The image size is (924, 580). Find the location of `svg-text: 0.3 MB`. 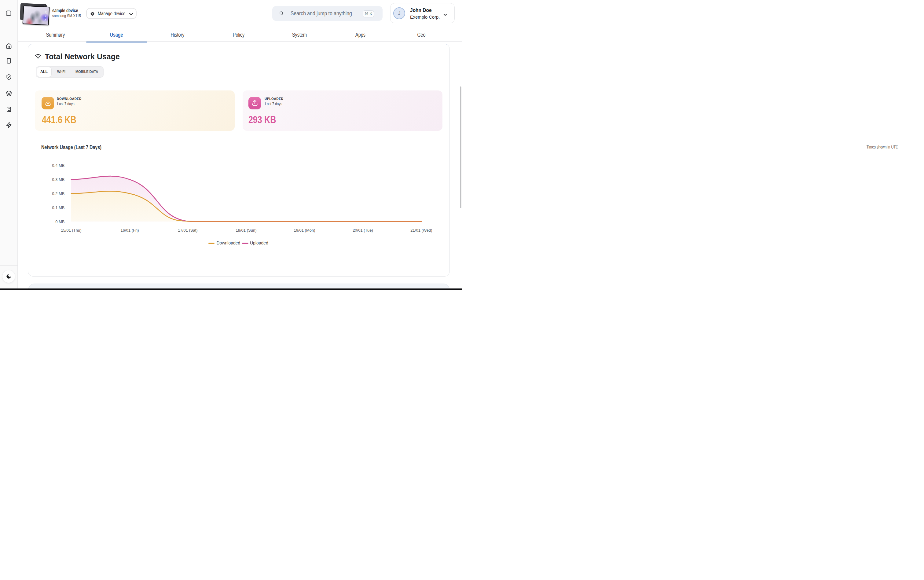

svg-text: 0.3 MB is located at coordinates (58, 180).